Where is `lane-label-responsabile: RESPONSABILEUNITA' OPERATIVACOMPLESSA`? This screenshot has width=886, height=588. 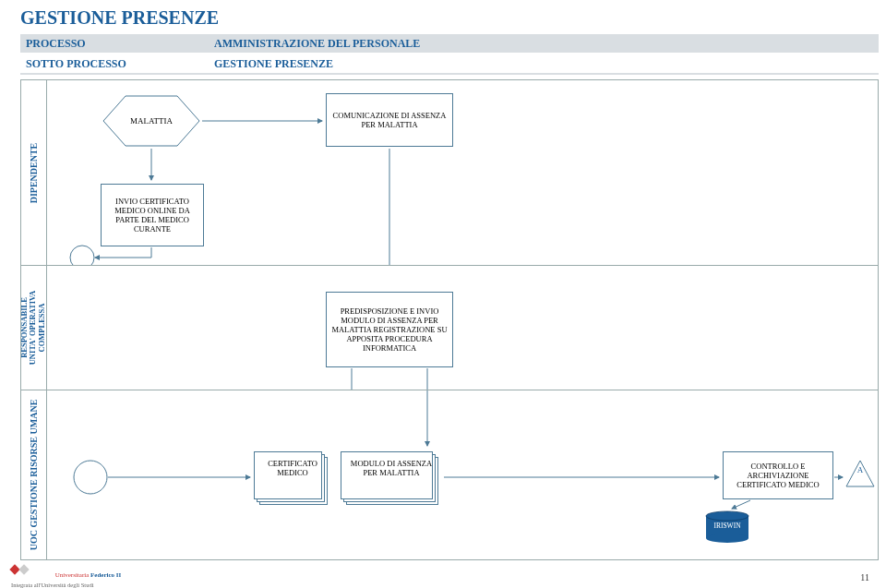 lane-label-responsabile: RESPONSABILEUNITA' OPERATIVACOMPLESSA is located at coordinates (34, 328).